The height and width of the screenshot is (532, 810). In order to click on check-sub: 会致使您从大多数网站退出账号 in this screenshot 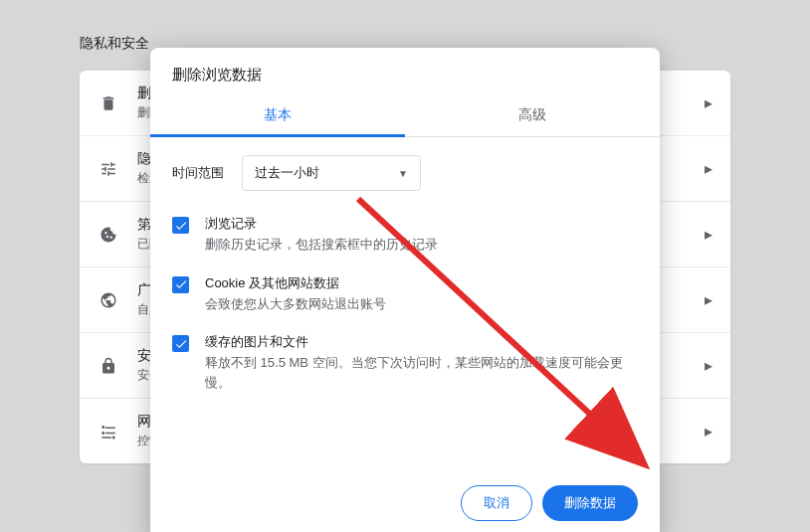, I will do `click(422, 304)`.